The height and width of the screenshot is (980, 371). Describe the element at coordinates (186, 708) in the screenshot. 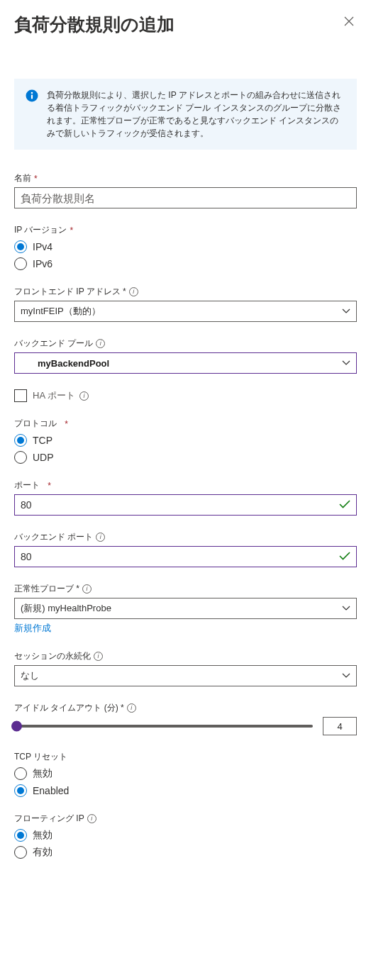

I see `label-idle-timeout: アイドル タイムアウト (分) *` at that location.